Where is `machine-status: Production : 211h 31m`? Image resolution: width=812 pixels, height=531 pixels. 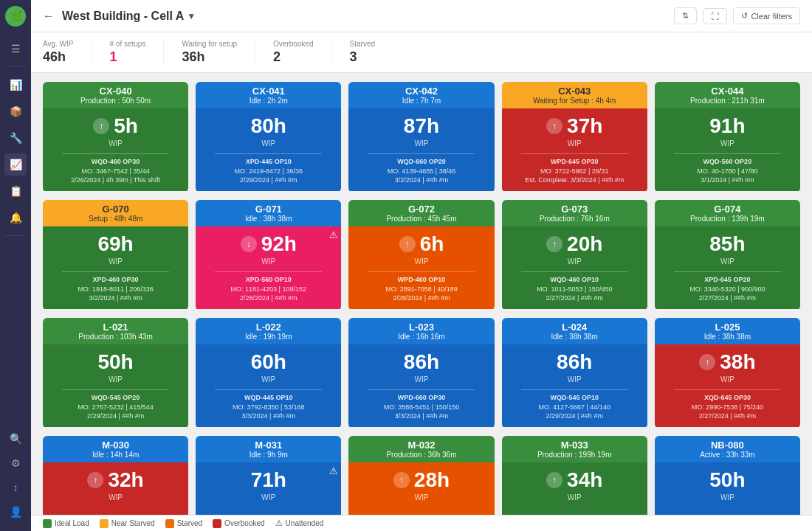 machine-status: Production : 211h 31m is located at coordinates (728, 100).